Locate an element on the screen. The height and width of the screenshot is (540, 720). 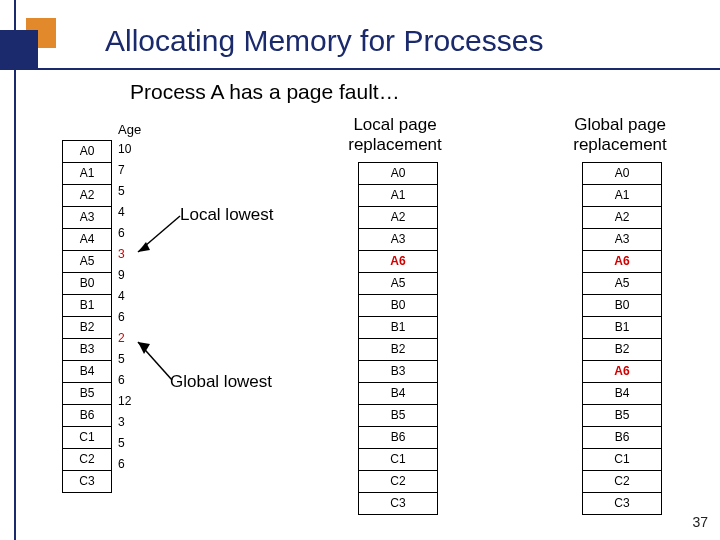
page-number: 37 is located at coordinates (700, 522).